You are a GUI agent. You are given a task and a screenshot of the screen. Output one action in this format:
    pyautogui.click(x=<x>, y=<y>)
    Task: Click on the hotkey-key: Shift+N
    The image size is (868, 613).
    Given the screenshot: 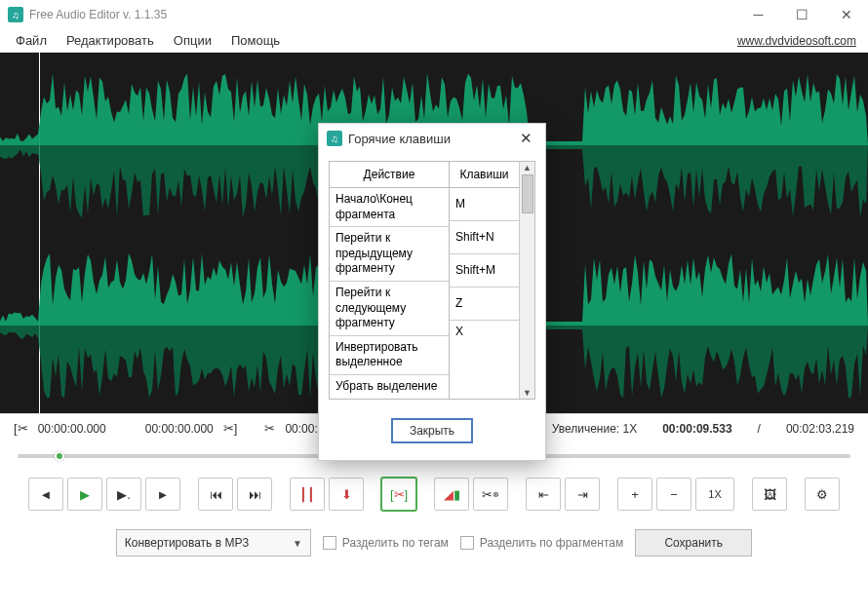 What is the action you would take?
    pyautogui.click(x=484, y=238)
    